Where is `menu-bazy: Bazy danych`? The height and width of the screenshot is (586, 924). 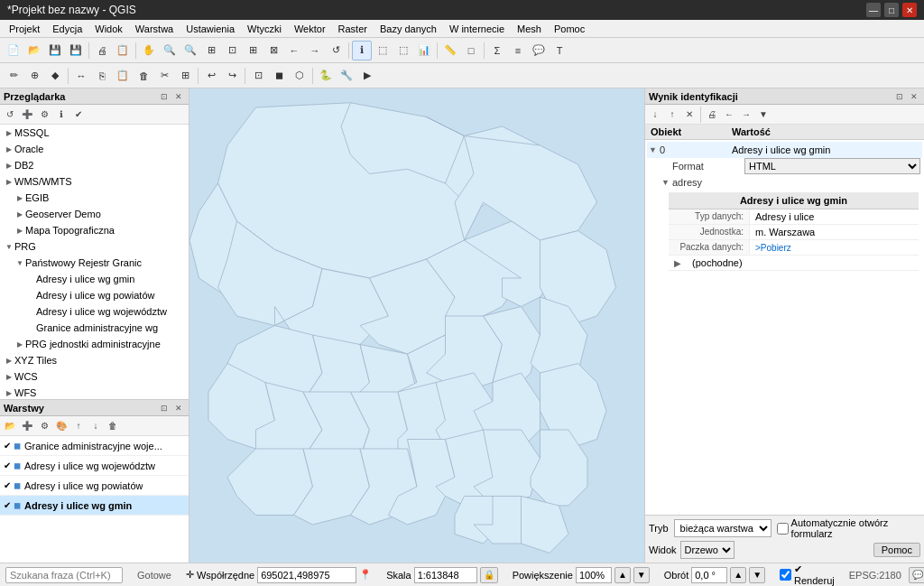
menu-bazy: Bazy danych is located at coordinates (408, 29).